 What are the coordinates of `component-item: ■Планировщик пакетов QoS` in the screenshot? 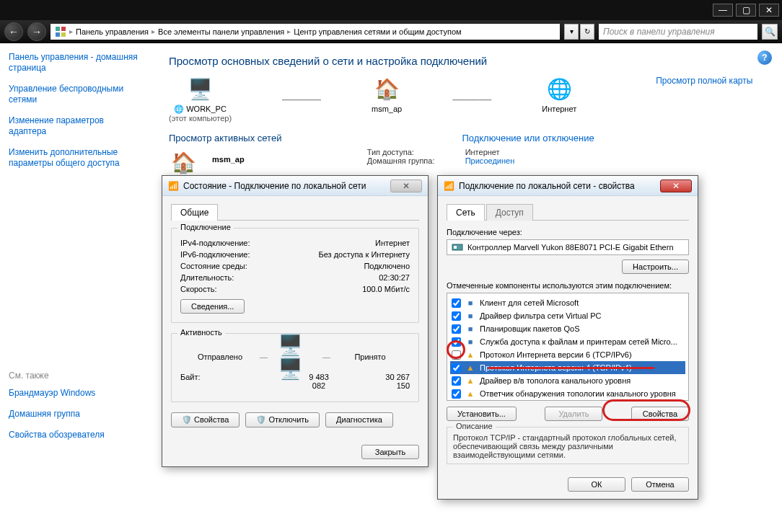 It's located at (568, 329).